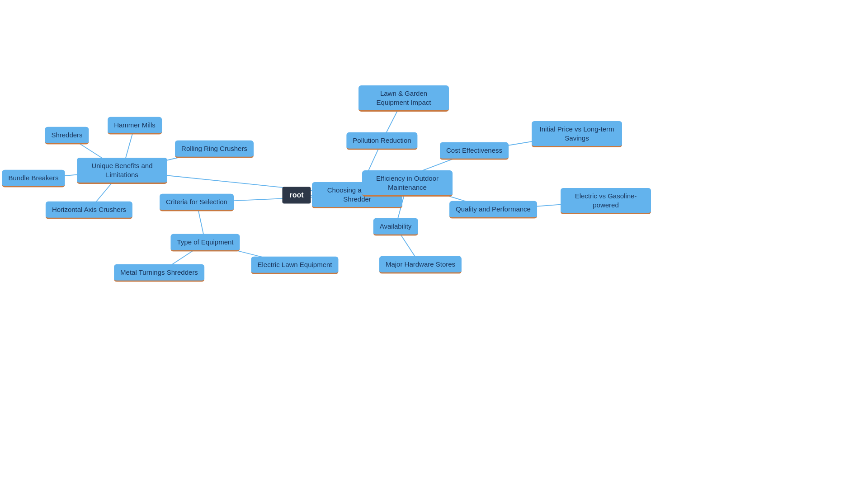 The height and width of the screenshot is (488, 868). I want to click on node-initial: Initial Price vs Long-term Savings, so click(577, 134).